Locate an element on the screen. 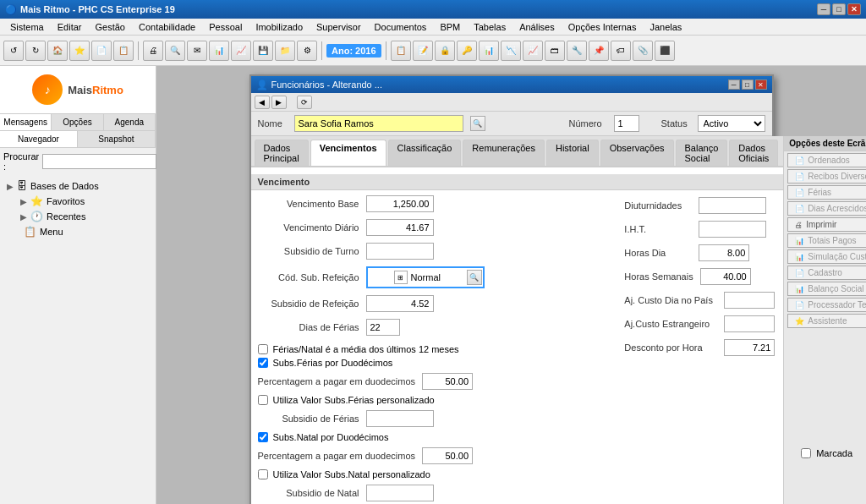 The width and height of the screenshot is (866, 504). panel-btn-cadastro: 📄 Cadastro is located at coordinates (827, 272).